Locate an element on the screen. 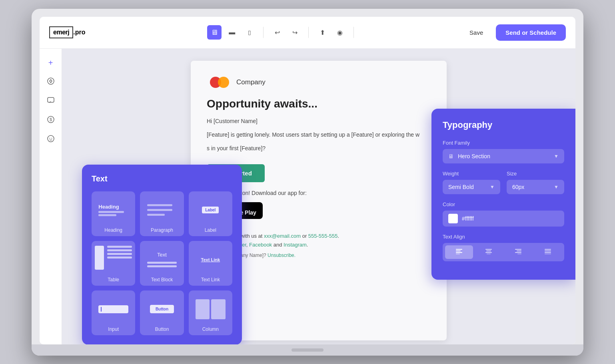 The height and width of the screenshot is (364, 615). preview-btn: ◉ is located at coordinates (340, 32).